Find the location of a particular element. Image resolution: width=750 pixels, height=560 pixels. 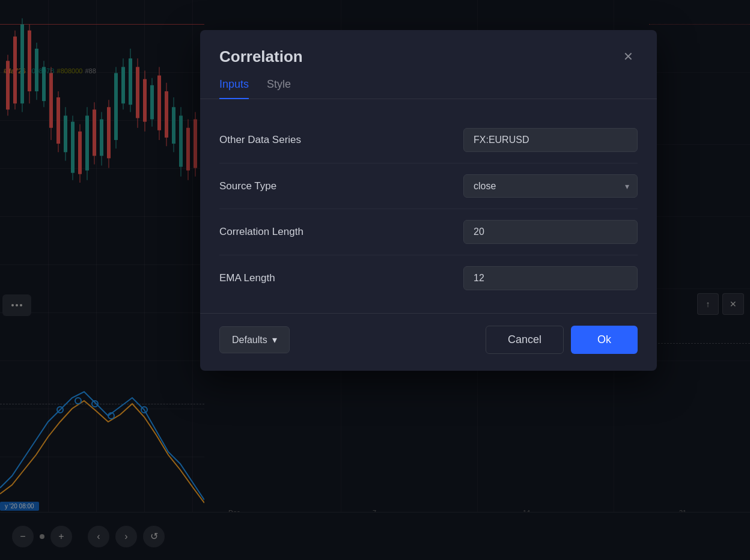

select-wrapper-source-type: open high low close hl2 hlc3 ohlc4 ▾ is located at coordinates (550, 186).